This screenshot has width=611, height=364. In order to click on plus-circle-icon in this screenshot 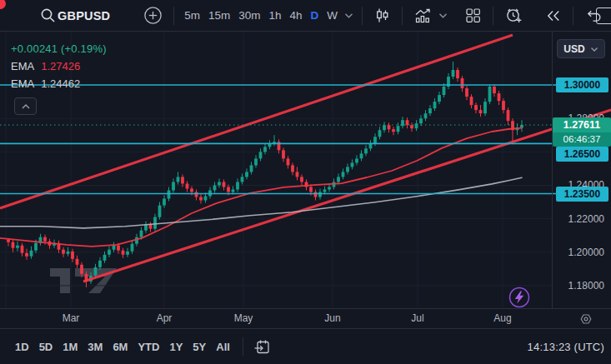, I will do `click(153, 15)`.